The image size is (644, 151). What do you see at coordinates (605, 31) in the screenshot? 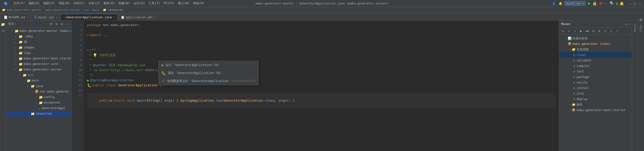
I see `maven-circle-btn: ○` at bounding box center [605, 31].